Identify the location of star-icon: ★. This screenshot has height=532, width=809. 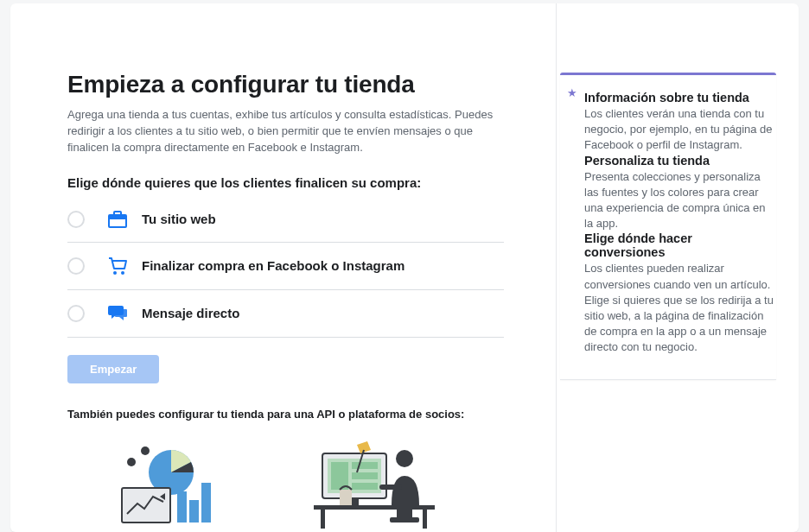
(572, 93).